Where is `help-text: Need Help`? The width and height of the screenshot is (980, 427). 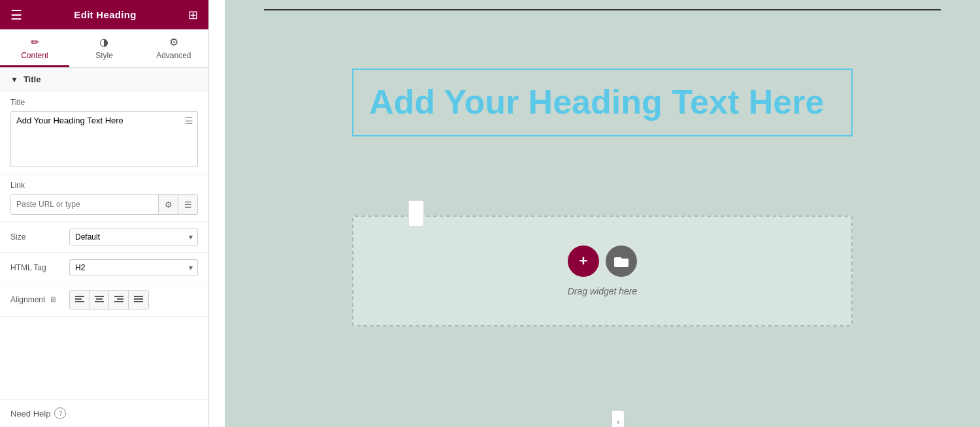 help-text: Need Help is located at coordinates (30, 414).